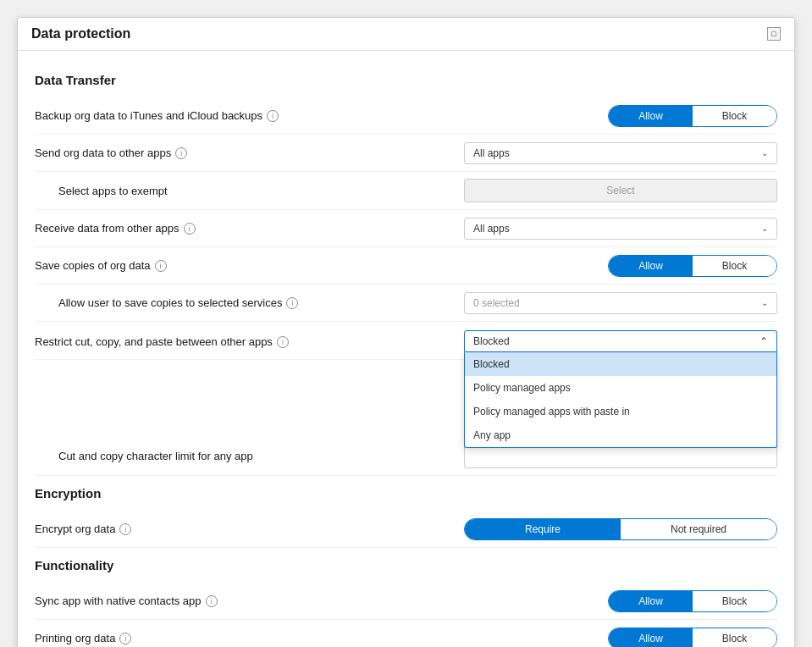 Image resolution: width=812 pixels, height=647 pixels. Describe the element at coordinates (119, 601) in the screenshot. I see `label-text-sync: Sync app with native contacts app` at that location.